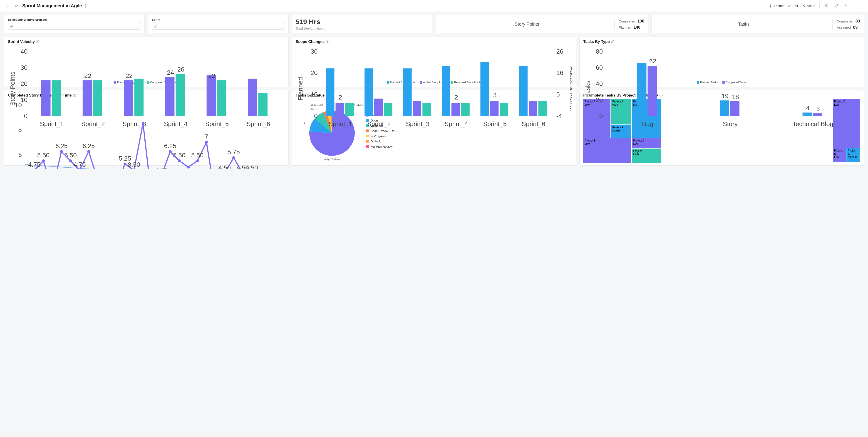  I want to click on svg-text: 4, so click(808, 108).